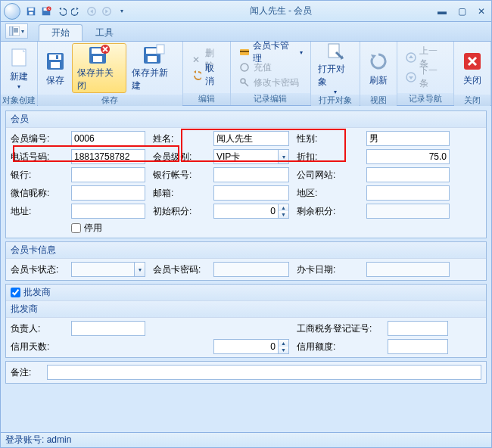 This screenshot has width=492, height=448. I want to click on save-close-button: 保存并关闭, so click(99, 68).